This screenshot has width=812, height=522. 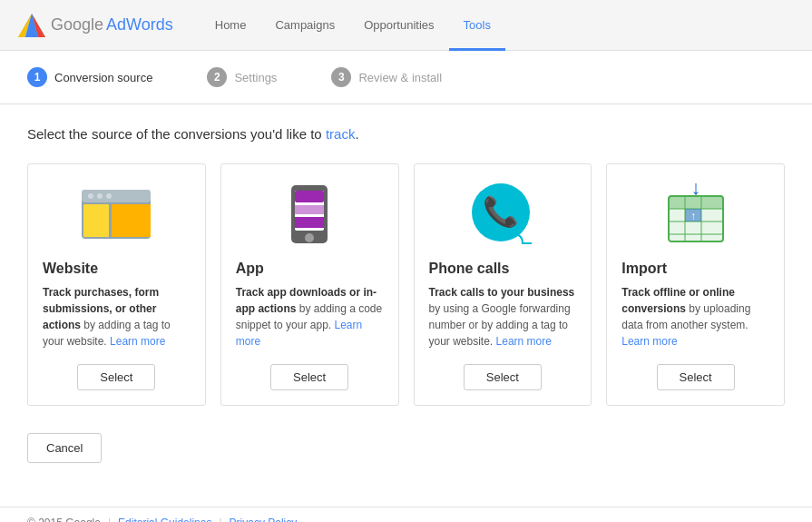 What do you see at coordinates (650, 341) in the screenshot?
I see `import-learn-more: Learn more` at bounding box center [650, 341].